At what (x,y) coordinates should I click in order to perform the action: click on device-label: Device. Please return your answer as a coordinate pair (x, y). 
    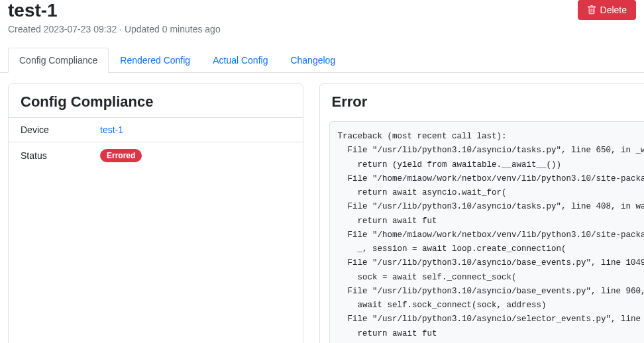
    Looking at the image, I should click on (48, 130).